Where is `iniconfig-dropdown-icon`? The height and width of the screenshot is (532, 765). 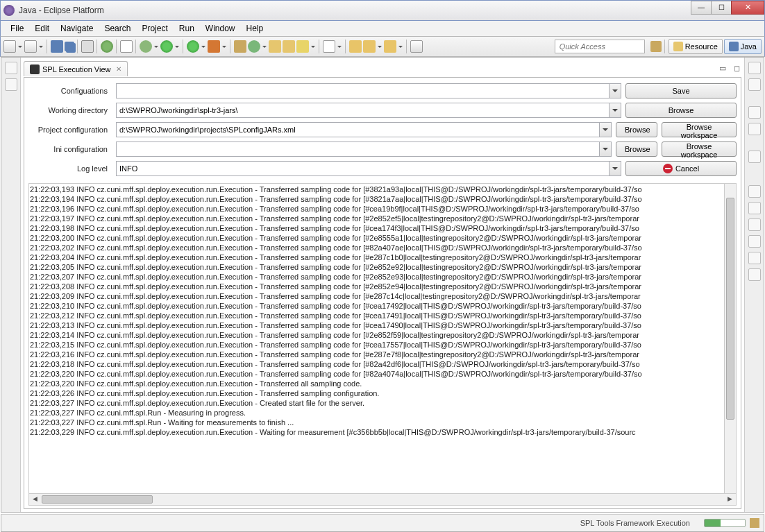
iniconfig-dropdown-icon is located at coordinates (605, 149).